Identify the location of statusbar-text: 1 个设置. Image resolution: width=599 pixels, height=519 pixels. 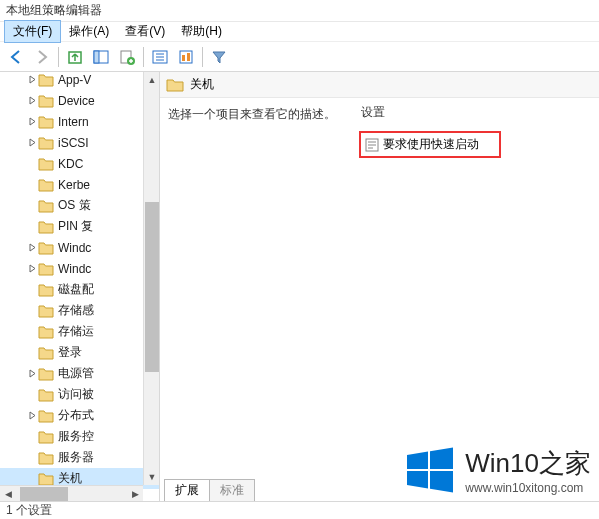
(29, 510).